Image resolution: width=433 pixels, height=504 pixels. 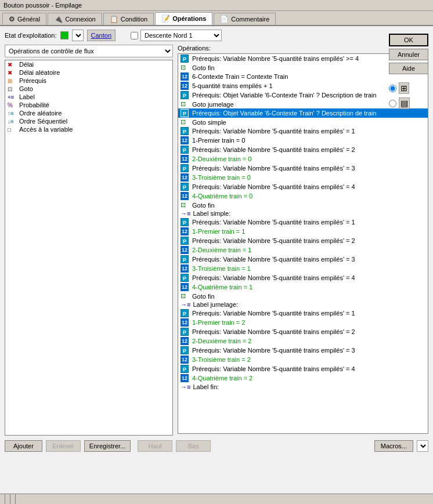 I want to click on op-icon-16: ⊡, so click(x=185, y=205).